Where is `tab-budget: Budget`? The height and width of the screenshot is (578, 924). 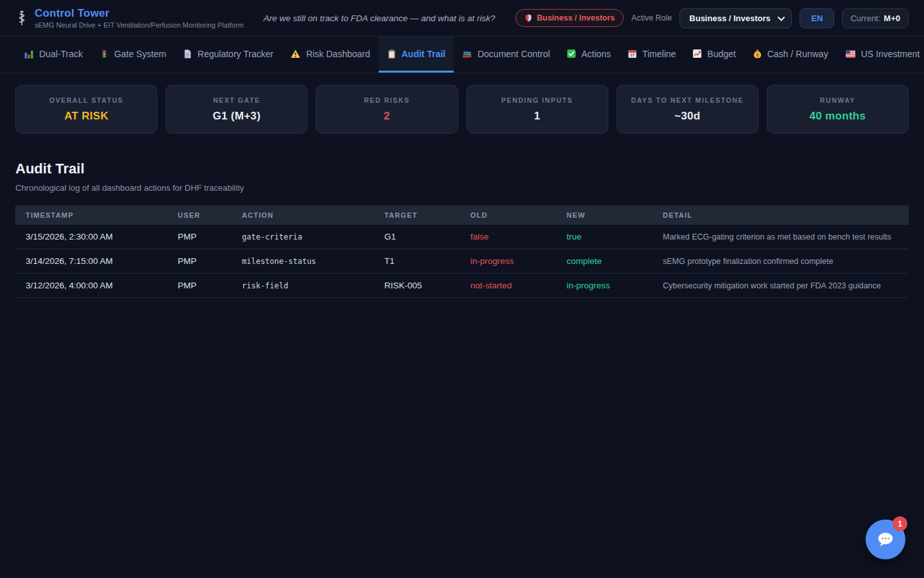
tab-budget: Budget is located at coordinates (714, 55).